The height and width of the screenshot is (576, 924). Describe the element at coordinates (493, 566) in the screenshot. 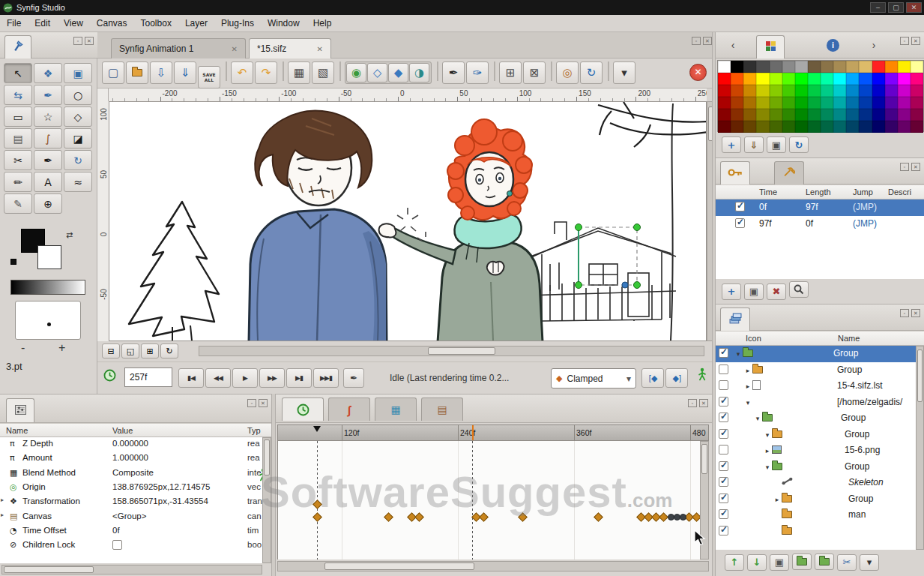

I see `timetrack-horizontal-scrollbar` at that location.